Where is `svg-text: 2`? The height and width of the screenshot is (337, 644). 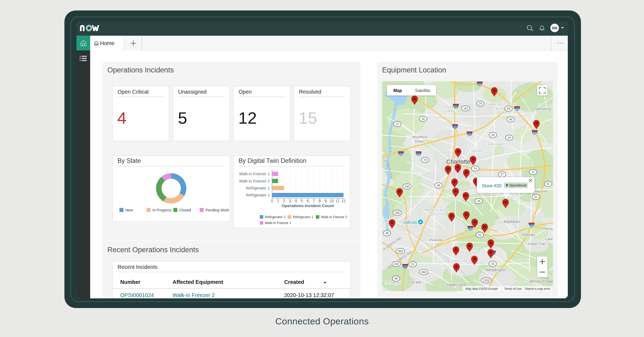 svg-text: 2 is located at coordinates (284, 201).